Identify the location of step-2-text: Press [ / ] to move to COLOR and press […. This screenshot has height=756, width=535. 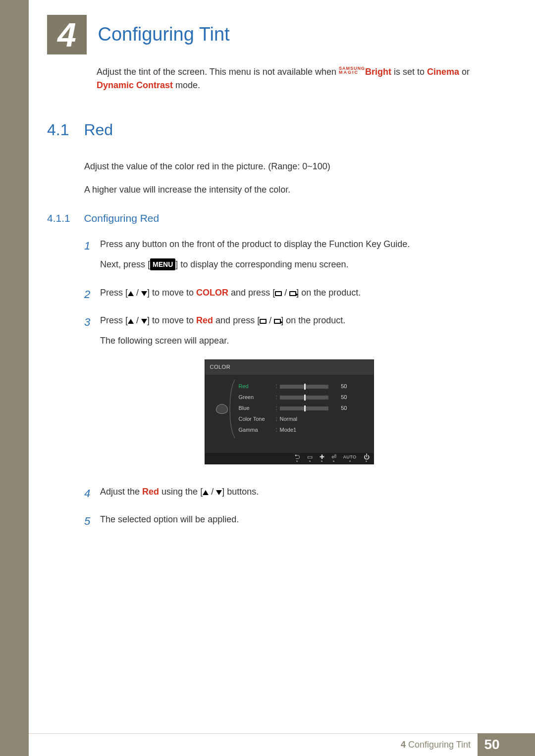
(289, 293).